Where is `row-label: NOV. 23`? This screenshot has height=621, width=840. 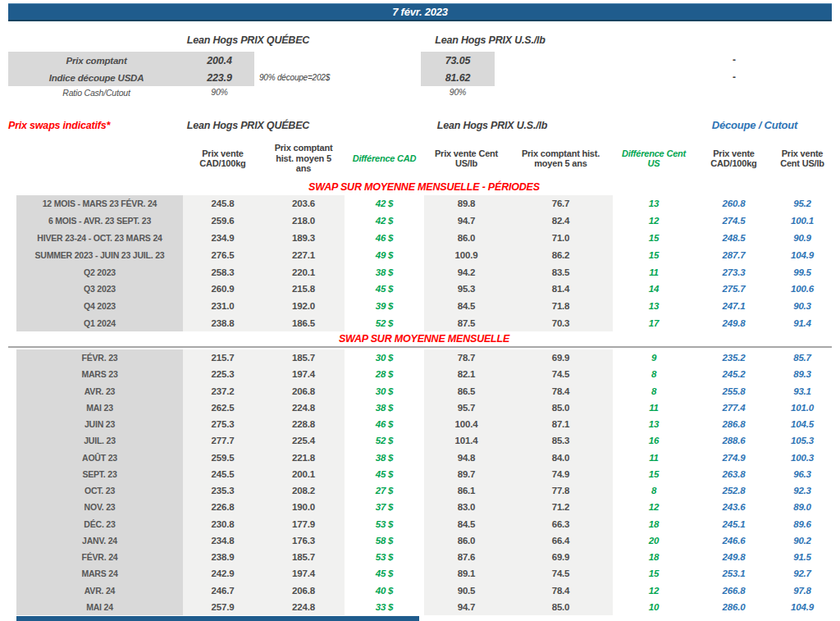 row-label: NOV. 23 is located at coordinates (100, 507).